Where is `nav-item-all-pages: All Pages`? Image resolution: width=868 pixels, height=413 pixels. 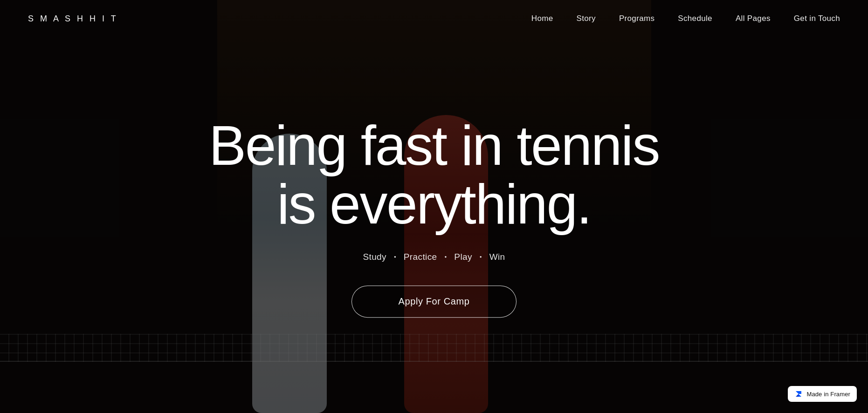
nav-item-all-pages: All Pages is located at coordinates (753, 19).